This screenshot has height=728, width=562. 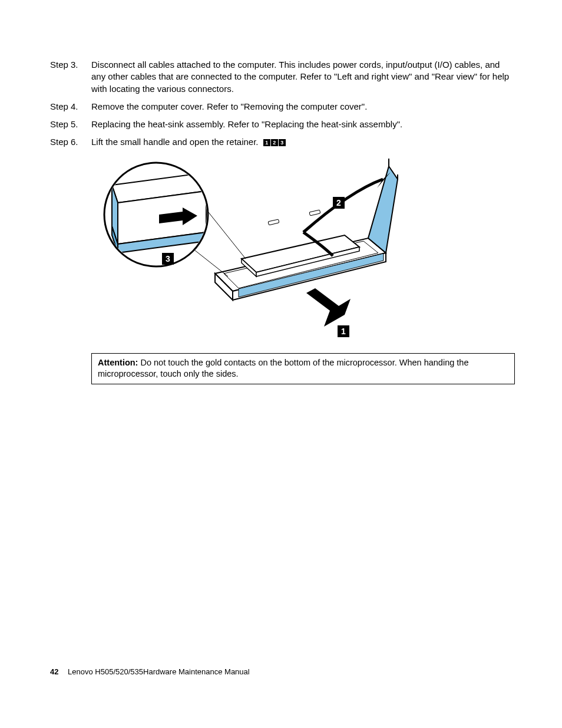 I want to click on step-text: Disconnect all cables attached to the co…, so click(x=303, y=77).